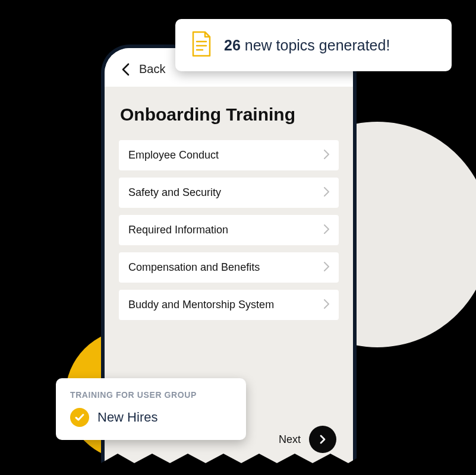  I want to click on back-button-label: Back, so click(152, 69).